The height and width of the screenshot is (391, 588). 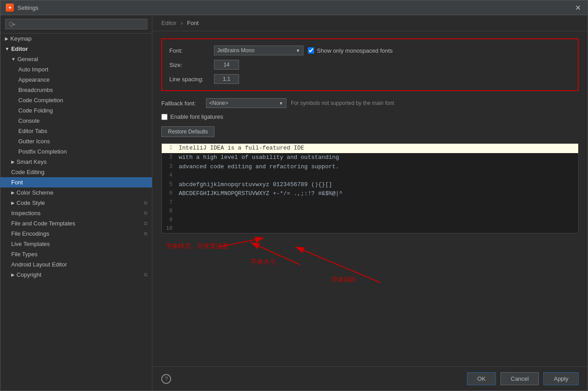 What do you see at coordinates (169, 176) in the screenshot?
I see `line-number: 4` at bounding box center [169, 176].